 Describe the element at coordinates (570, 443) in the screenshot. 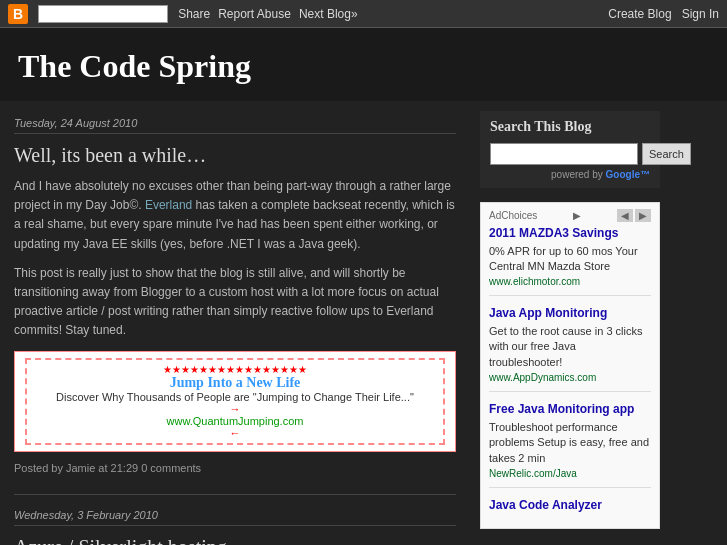

I see `ad-item-desc-2: Troubleshoot performance problems Setup …` at that location.